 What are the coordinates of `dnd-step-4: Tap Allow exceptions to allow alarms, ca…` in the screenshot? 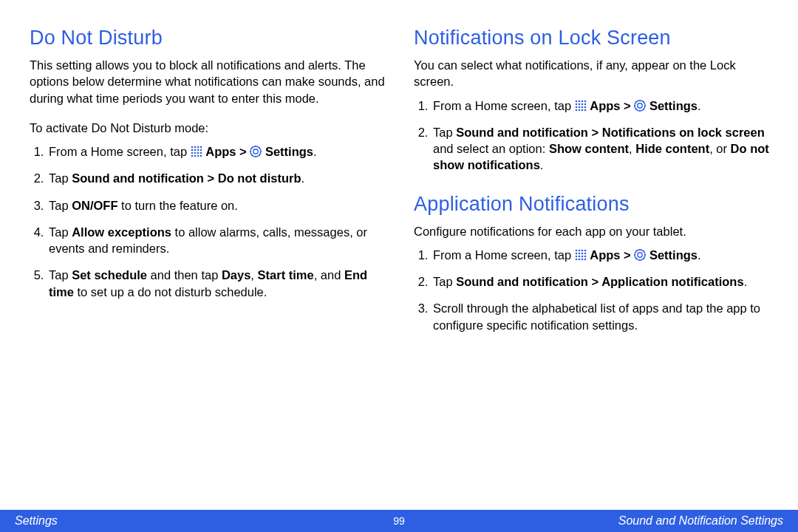 It's located at (217, 241).